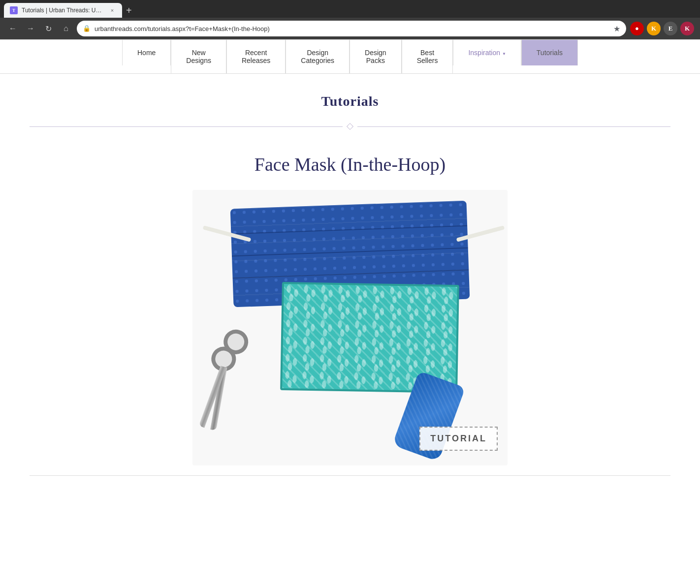 Image resolution: width=700 pixels, height=588 pixels. Describe the element at coordinates (147, 53) in the screenshot. I see `nav-link-home: Home` at that location.